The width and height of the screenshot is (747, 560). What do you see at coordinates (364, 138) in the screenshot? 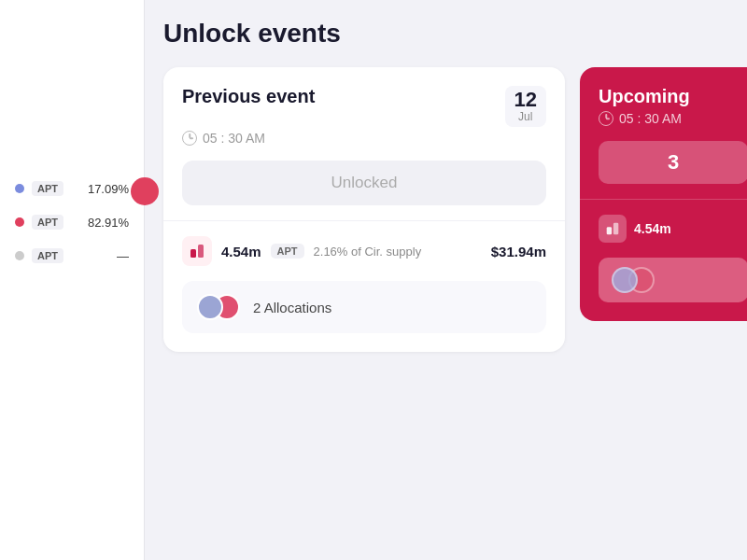
I see `prev-card-time: 05 : 30 AM` at bounding box center [364, 138].